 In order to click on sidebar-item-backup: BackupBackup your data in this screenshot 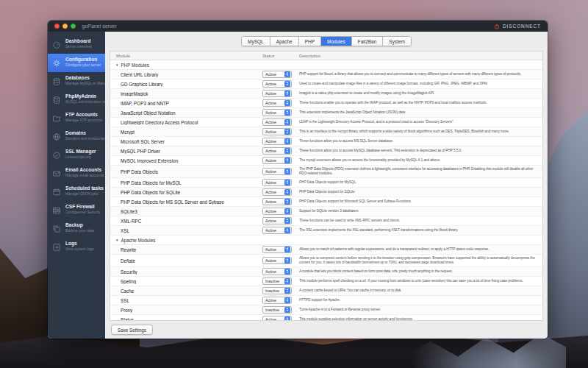, I will do `click(76, 228)`.